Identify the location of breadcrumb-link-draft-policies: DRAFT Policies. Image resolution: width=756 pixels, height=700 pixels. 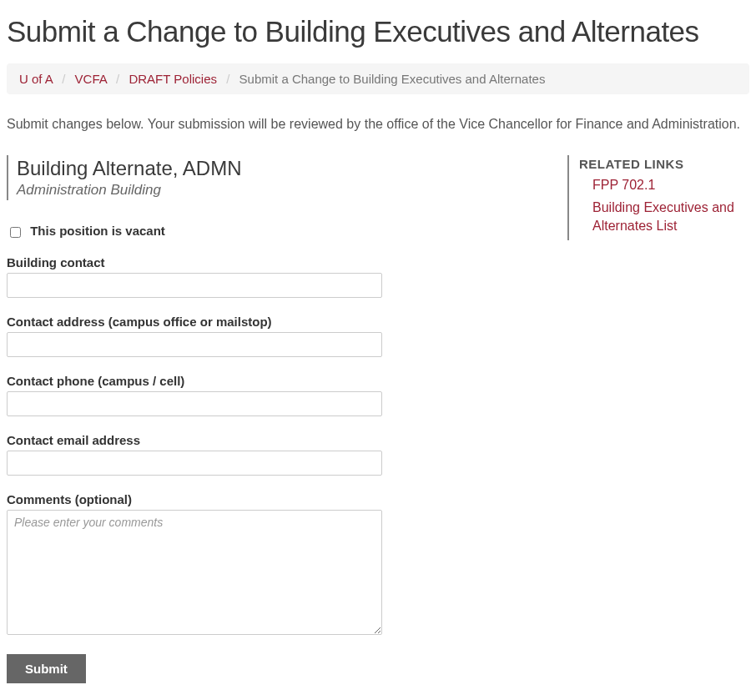
(173, 78).